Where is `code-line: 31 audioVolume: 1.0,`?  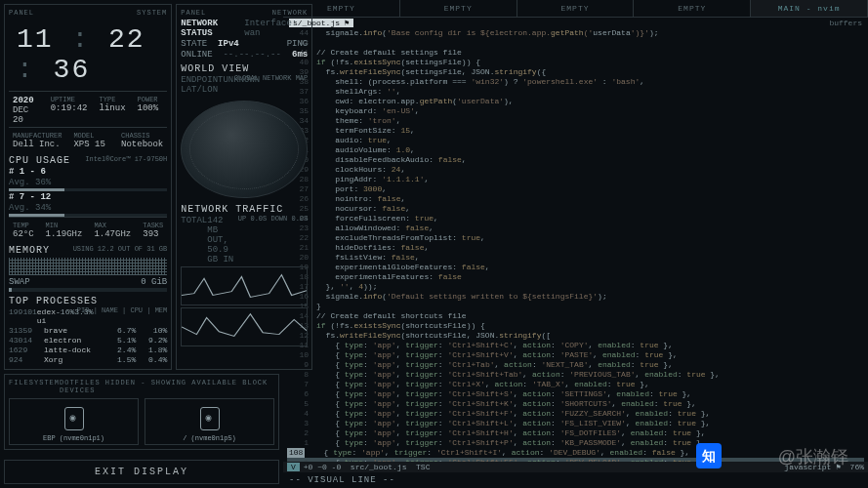 code-line: 31 audioVolume: 1.0, is located at coordinates (576, 150).